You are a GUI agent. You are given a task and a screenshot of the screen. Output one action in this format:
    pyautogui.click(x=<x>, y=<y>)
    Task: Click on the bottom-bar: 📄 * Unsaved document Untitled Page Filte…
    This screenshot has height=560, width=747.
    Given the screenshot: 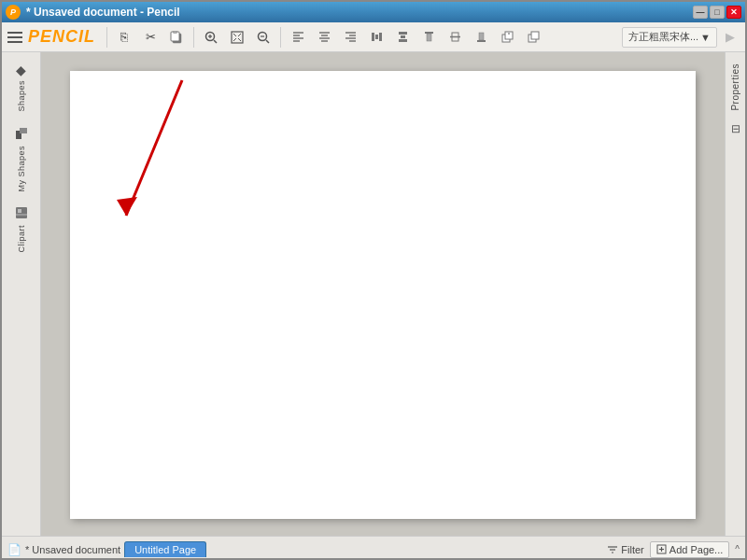 What is the action you would take?
    pyautogui.click(x=374, y=548)
    